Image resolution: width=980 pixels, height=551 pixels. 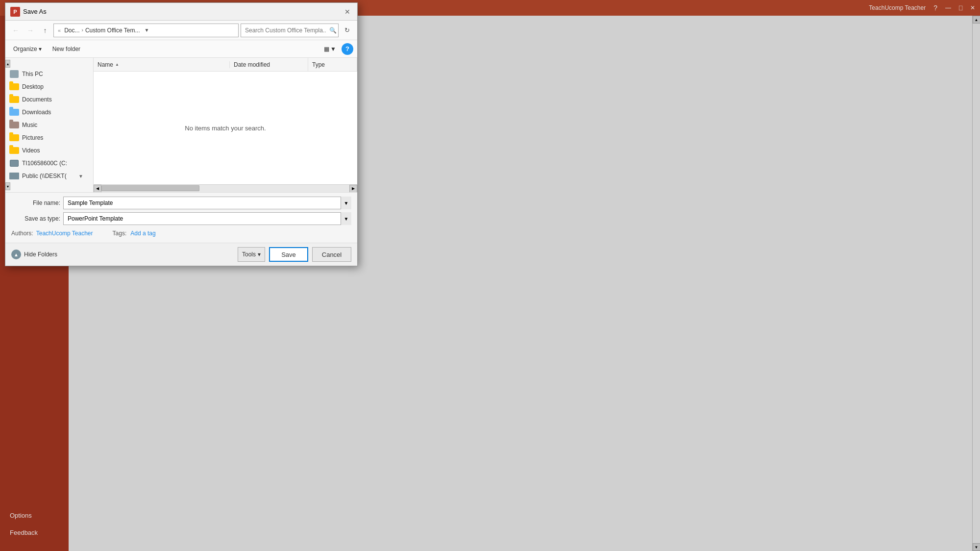 I want to click on path-segment-custom: Custom Office Tem..., so click(x=113, y=30).